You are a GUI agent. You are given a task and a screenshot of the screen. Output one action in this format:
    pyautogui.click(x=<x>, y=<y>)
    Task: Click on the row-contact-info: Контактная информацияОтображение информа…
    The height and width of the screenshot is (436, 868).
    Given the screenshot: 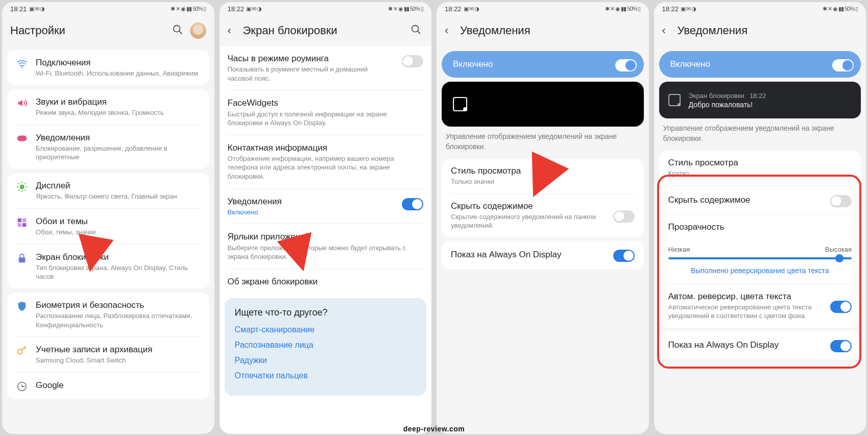 What is the action you would take?
    pyautogui.click(x=326, y=162)
    